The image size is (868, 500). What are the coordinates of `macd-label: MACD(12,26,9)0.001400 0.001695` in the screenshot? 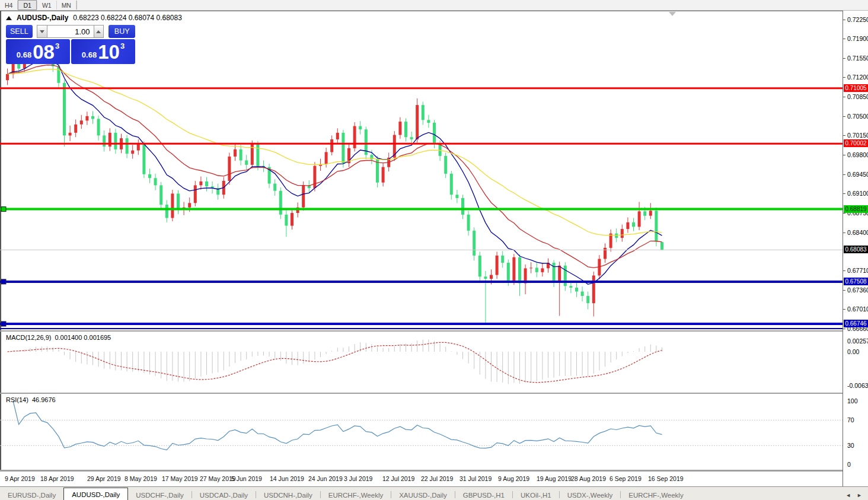 It's located at (58, 337).